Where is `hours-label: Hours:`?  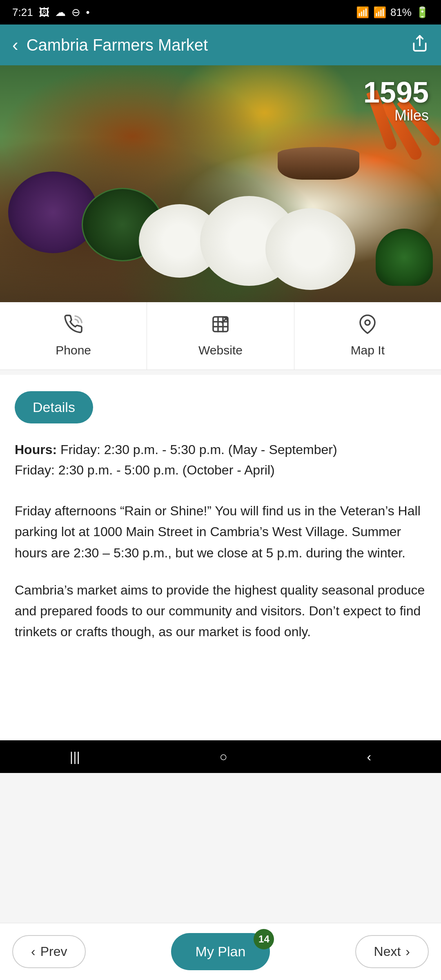 hours-label: Hours: is located at coordinates (36, 450).